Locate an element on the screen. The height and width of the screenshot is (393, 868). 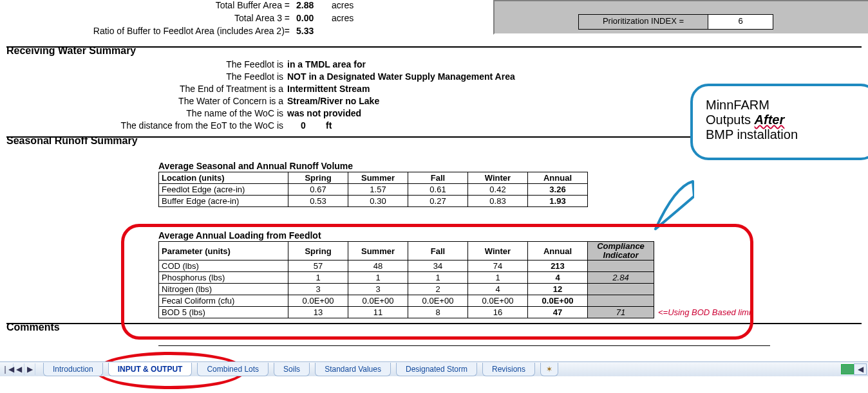
sheet-nav-buttons: ❘◀ ◀ ▶ is located at coordinates (19, 369).